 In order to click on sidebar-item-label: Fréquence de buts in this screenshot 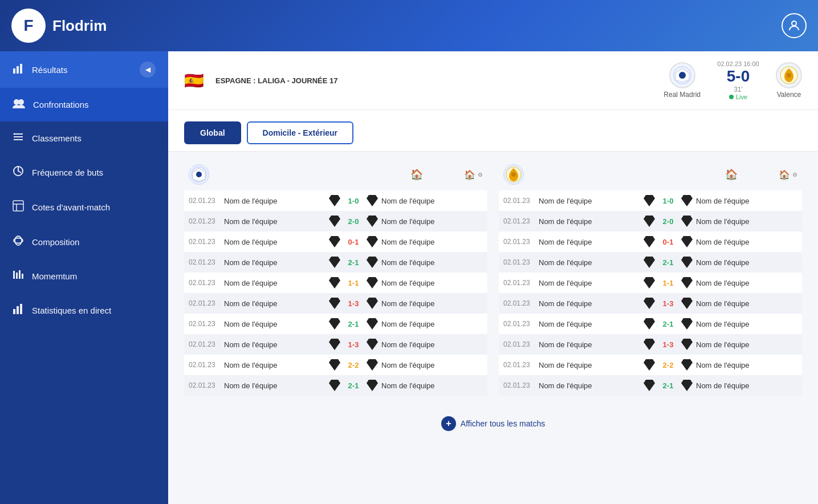, I will do `click(67, 172)`.